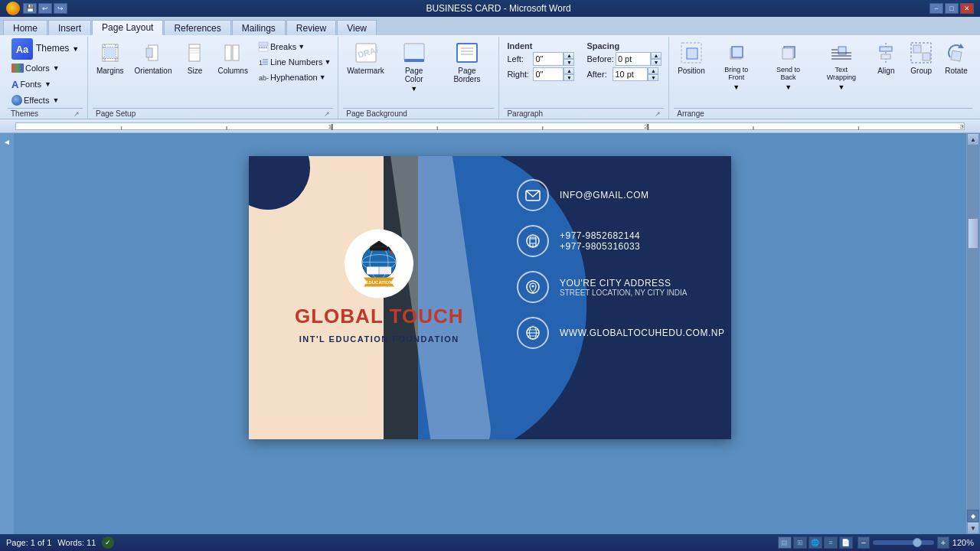 This screenshot has width=980, height=551. What do you see at coordinates (630, 74) in the screenshot?
I see `spacing-after-input: 10 pt` at bounding box center [630, 74].